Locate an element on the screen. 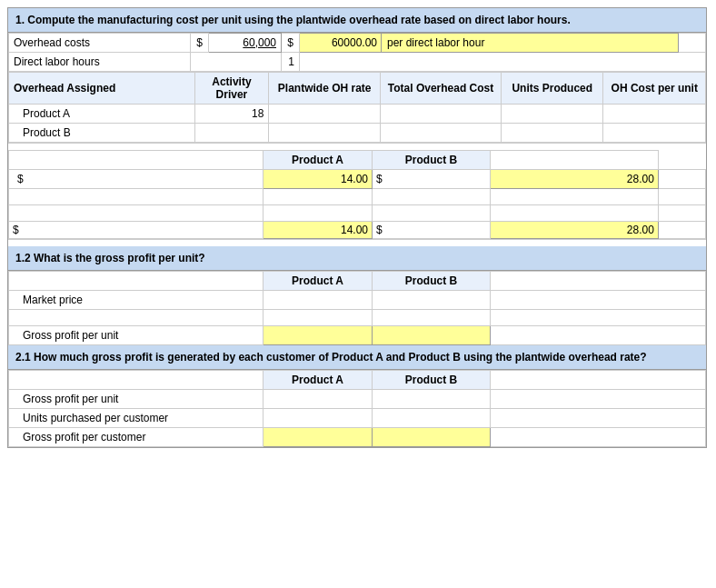 The height and width of the screenshot is (588, 716). col-header-plantwide: Plantwide OH rate is located at coordinates (325, 89).